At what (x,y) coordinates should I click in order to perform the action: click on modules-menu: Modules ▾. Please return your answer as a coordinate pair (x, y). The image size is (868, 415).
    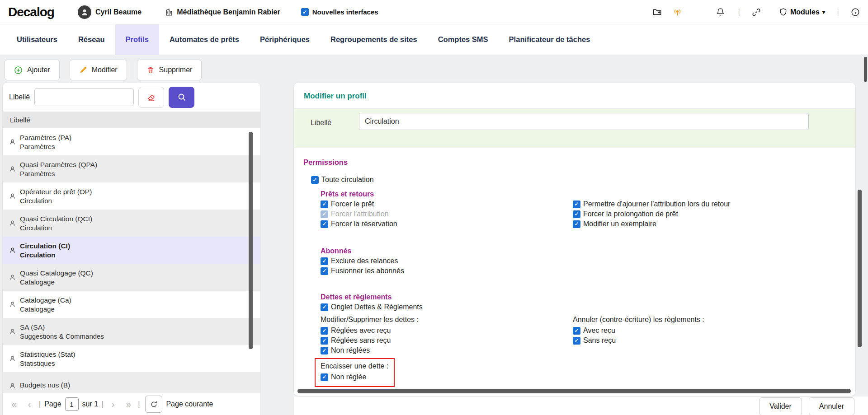
    Looking at the image, I should click on (802, 12).